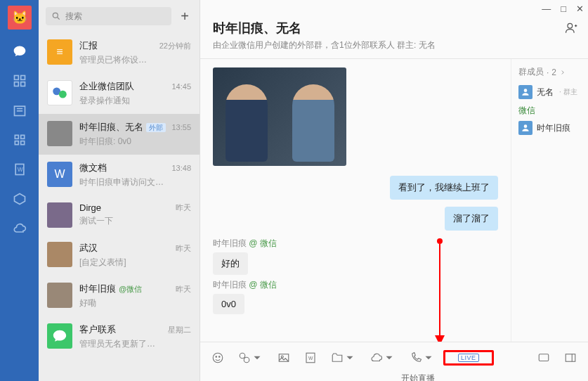  What do you see at coordinates (135, 142) in the screenshot?
I see `conv-preview: 时年旧痕: 0v0` at bounding box center [135, 142].